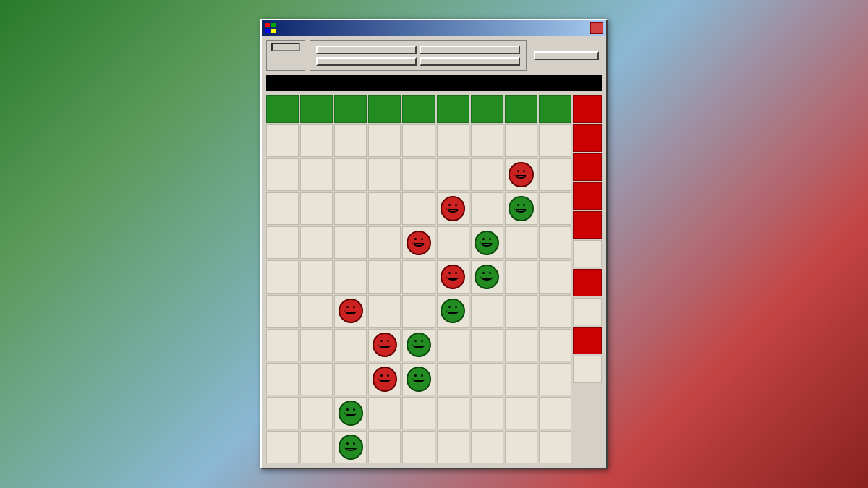 The height and width of the screenshot is (488, 868). Describe the element at coordinates (470, 50) in the screenshot. I see `help-button` at that location.